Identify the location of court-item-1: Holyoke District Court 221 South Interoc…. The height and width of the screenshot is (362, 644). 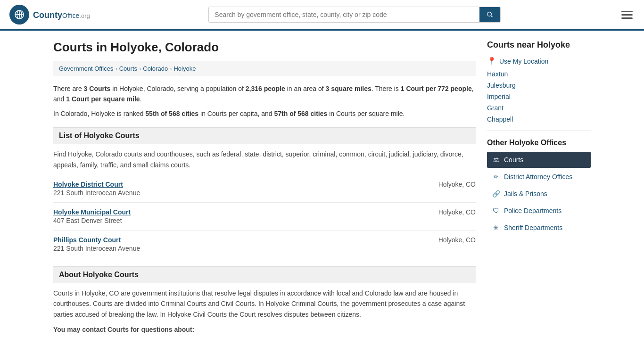
(264, 189).